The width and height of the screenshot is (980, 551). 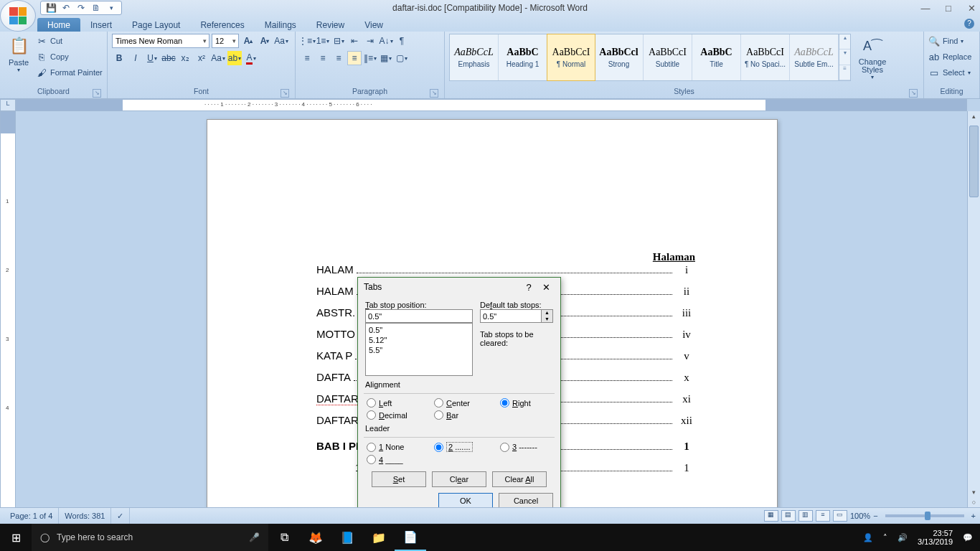 What do you see at coordinates (185, 58) in the screenshot?
I see `subscript-button: x₂` at bounding box center [185, 58].